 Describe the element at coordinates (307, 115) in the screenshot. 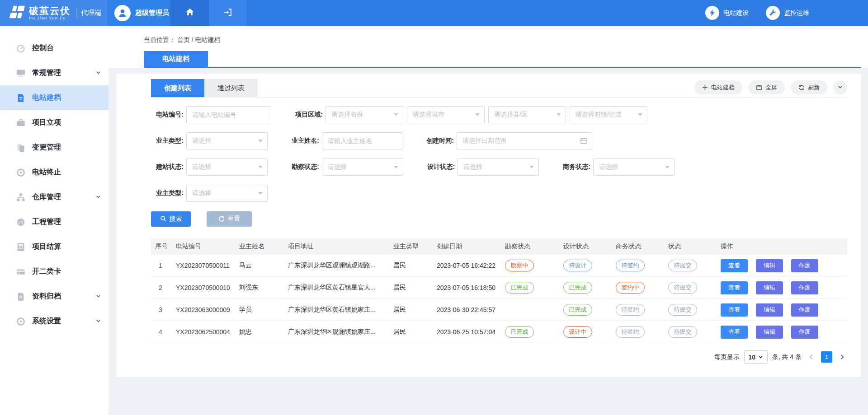

I see `region-label: 项目区域:` at that location.